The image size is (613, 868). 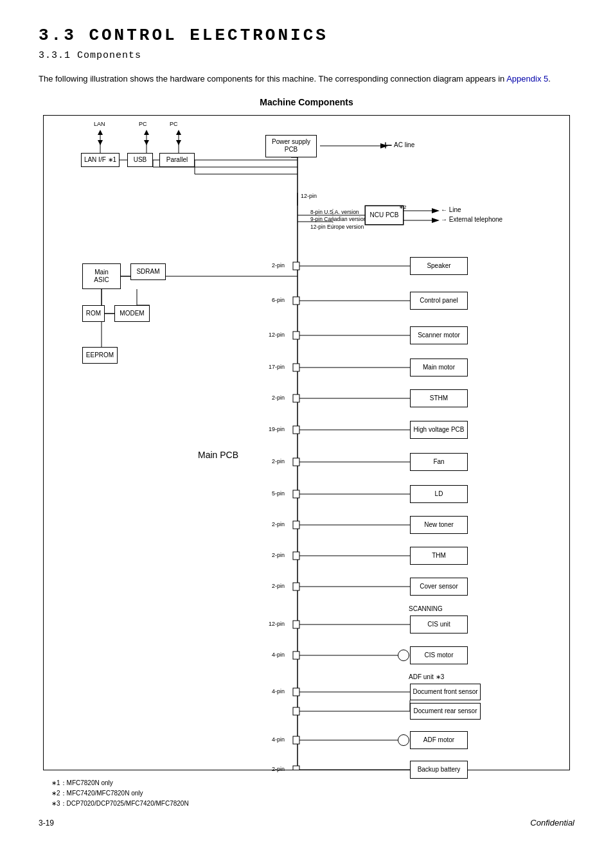 What do you see at coordinates (306, 35) in the screenshot?
I see `section-title: 3.3 CONTROL ELECTRONICS` at bounding box center [306, 35].